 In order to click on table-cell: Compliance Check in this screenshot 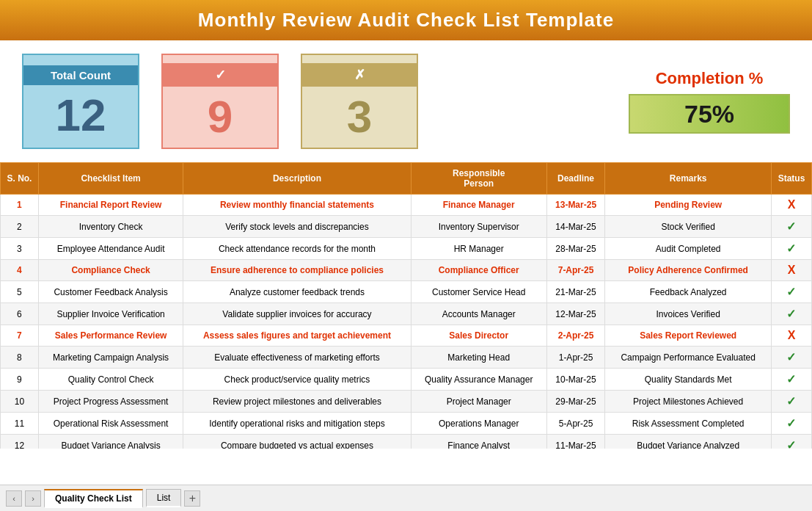, I will do `click(110, 270)`.